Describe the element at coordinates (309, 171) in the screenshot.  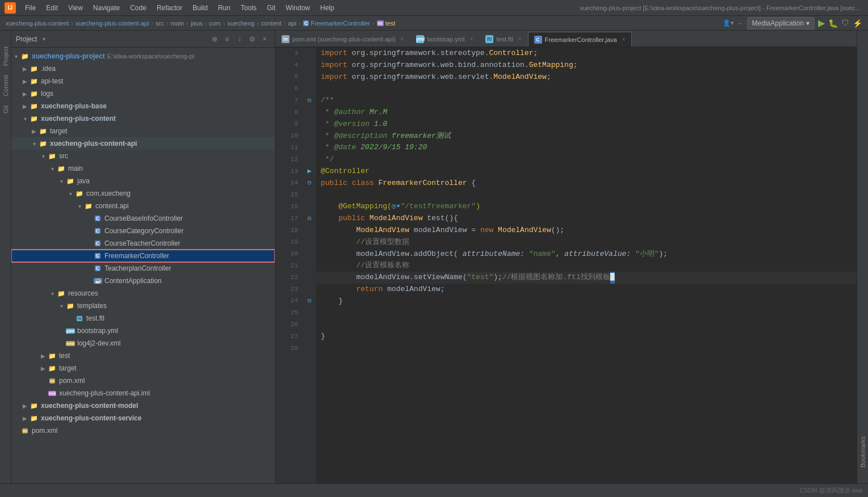
I see `gutter-run-13: ▶` at that location.